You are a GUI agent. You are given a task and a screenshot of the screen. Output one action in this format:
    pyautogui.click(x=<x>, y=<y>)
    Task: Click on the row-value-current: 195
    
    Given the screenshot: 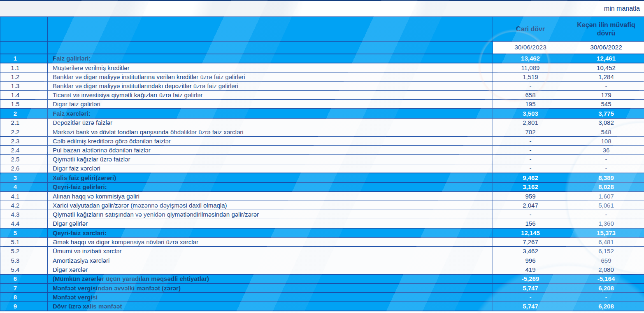 What is the action you would take?
    pyautogui.click(x=531, y=104)
    